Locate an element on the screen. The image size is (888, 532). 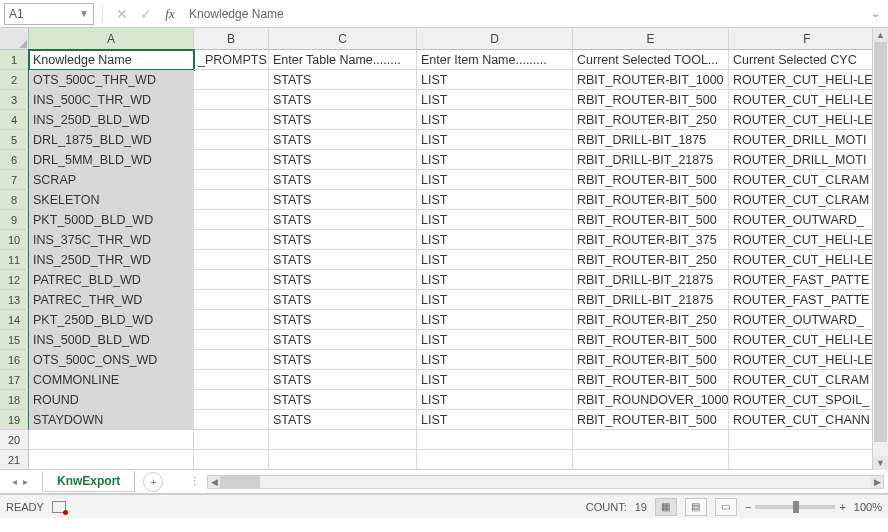
cell: SKELETON is located at coordinates (112, 200).